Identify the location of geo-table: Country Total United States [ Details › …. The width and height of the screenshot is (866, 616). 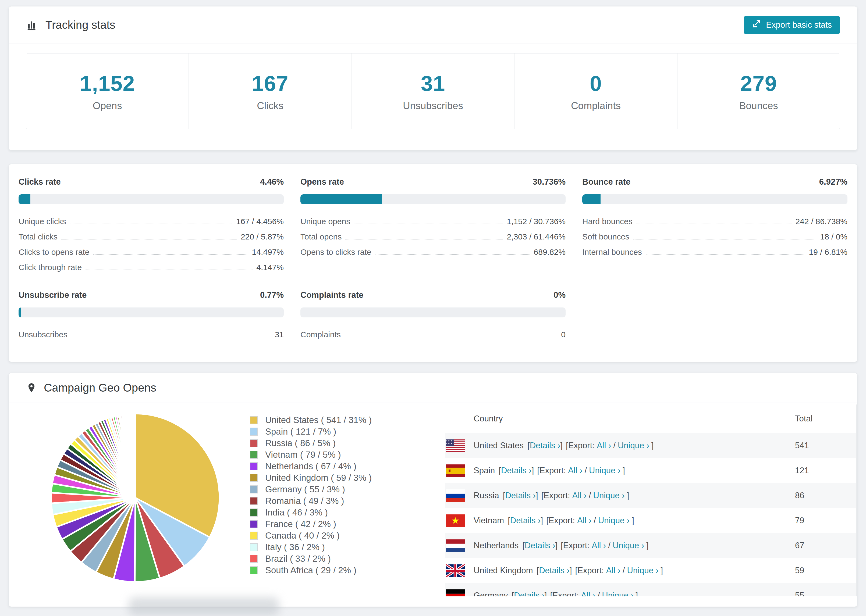
(651, 500).